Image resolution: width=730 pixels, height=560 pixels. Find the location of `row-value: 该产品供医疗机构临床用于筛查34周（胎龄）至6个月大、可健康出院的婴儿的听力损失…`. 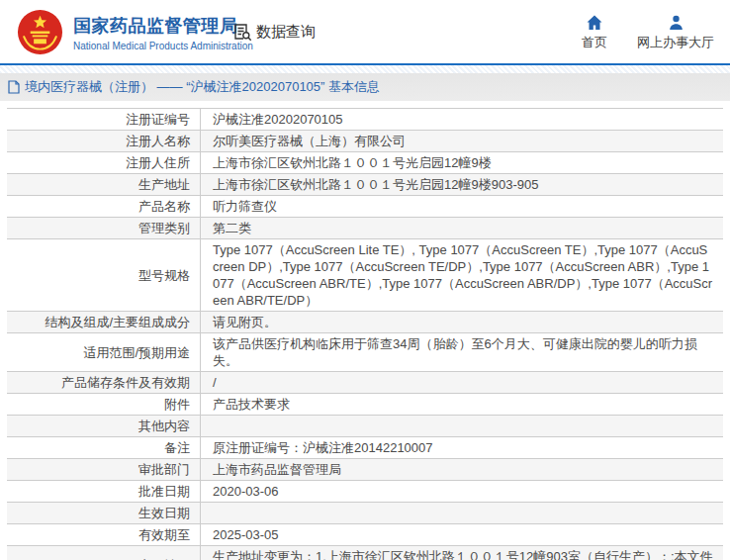

row-value: 该产品供医疗机构临床用于筛查34周（胎龄）至6个月大、可健康出院的婴儿的听力损失… is located at coordinates (462, 352).